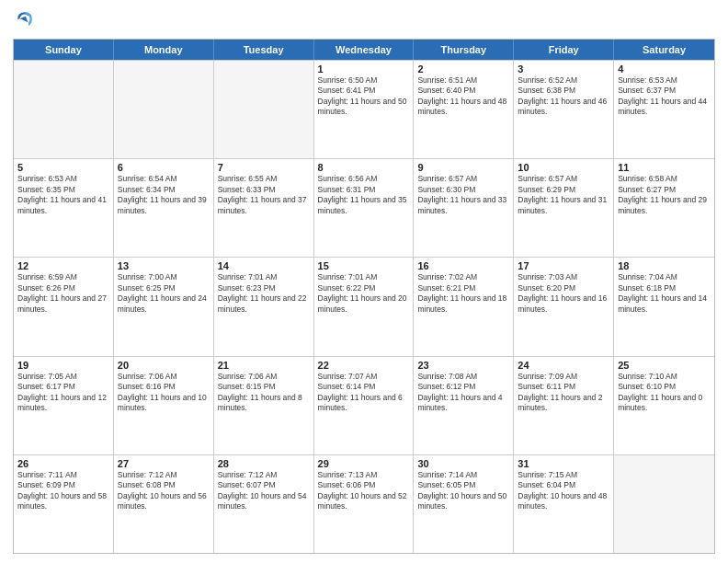 The image size is (728, 563). Describe the element at coordinates (364, 167) in the screenshot. I see `day-number: 8` at that location.